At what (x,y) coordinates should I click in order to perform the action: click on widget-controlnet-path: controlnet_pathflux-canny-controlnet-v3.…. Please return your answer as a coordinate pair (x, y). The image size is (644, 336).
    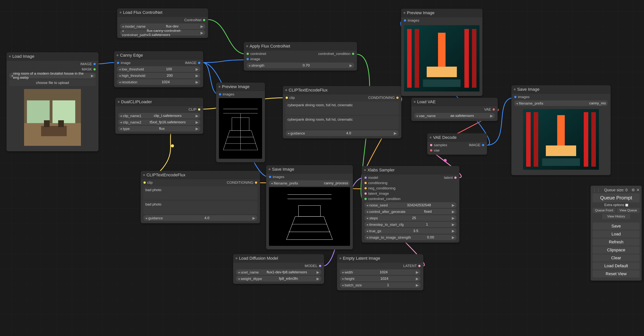
    Looking at the image, I should click on (162, 33).